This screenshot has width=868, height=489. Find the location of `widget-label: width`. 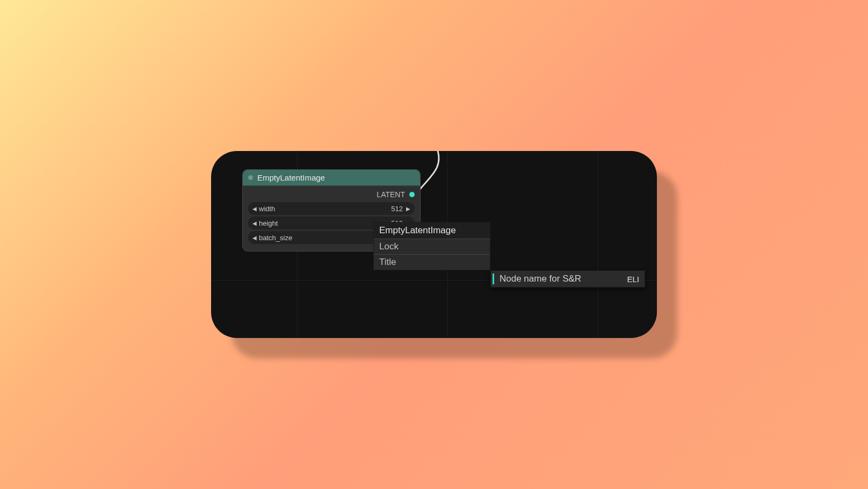

widget-label: width is located at coordinates (324, 208).